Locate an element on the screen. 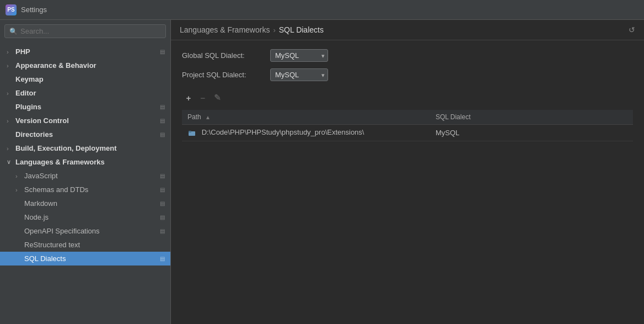 This screenshot has height=324, width=644. folder-icon is located at coordinates (192, 133).